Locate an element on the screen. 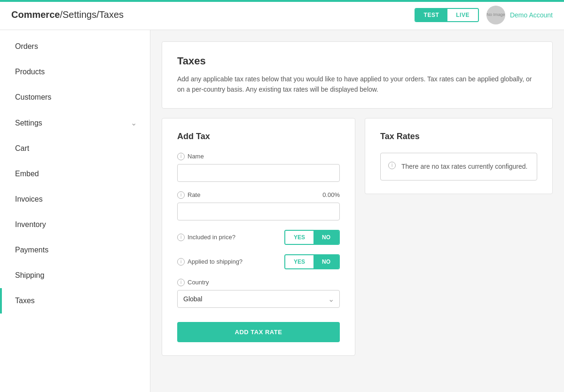  add-tax-rate-button: ADD TAX RATE is located at coordinates (258, 332).